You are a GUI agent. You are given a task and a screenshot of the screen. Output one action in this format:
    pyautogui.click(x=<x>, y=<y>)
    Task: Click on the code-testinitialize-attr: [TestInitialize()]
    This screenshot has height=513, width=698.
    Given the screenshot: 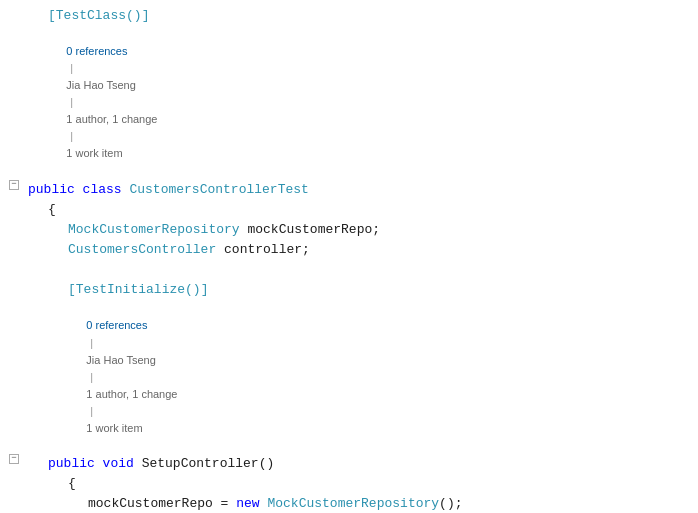 What is the action you would take?
    pyautogui.click(x=363, y=290)
    